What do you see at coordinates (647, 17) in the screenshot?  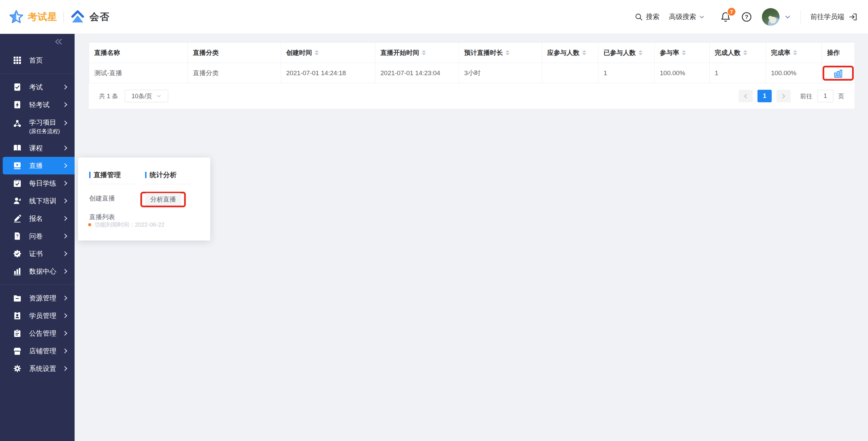 I see `search-button: 搜索` at bounding box center [647, 17].